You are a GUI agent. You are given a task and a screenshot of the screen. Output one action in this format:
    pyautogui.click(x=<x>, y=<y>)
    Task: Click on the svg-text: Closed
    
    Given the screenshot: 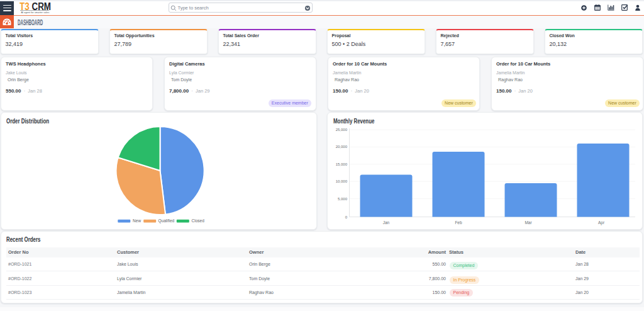 What is the action you would take?
    pyautogui.click(x=199, y=220)
    